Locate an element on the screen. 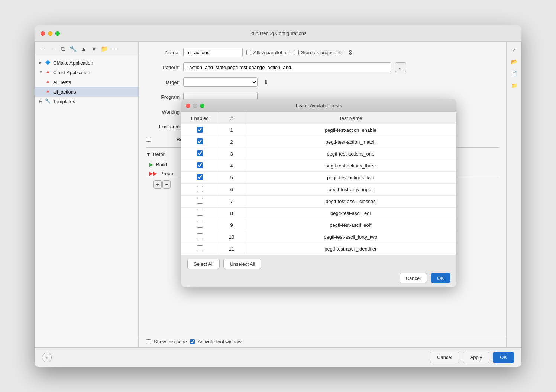  table-row: 3pegtl-test-actions_one is located at coordinates (319, 154).